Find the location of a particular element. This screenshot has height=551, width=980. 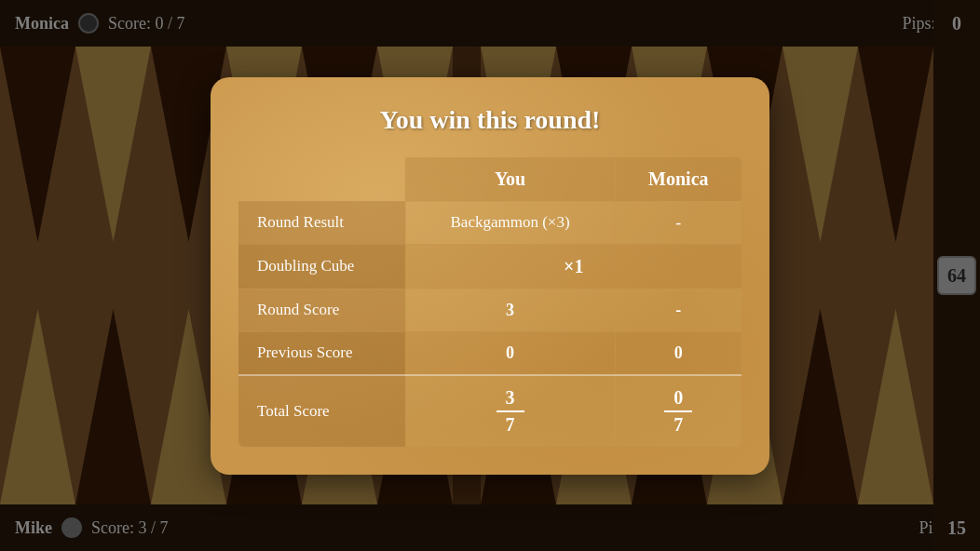

total-score-label: Total Score is located at coordinates (321, 411).